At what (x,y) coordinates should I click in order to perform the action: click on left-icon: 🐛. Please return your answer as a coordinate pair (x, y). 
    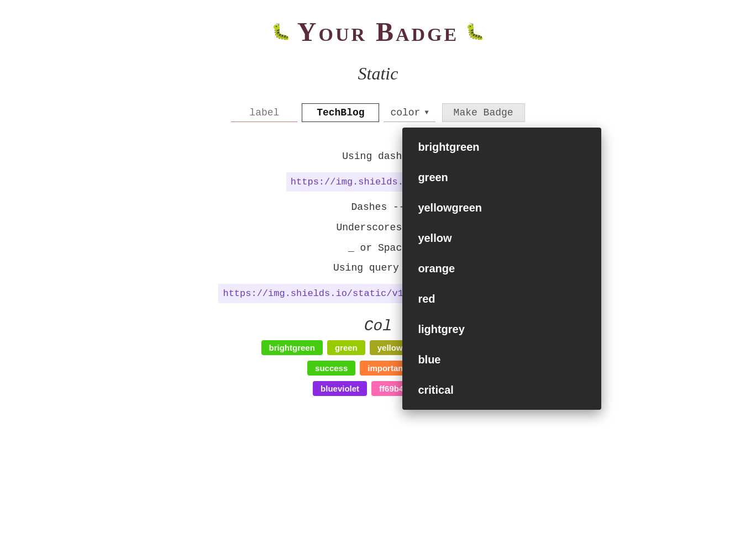
    Looking at the image, I should click on (281, 32).